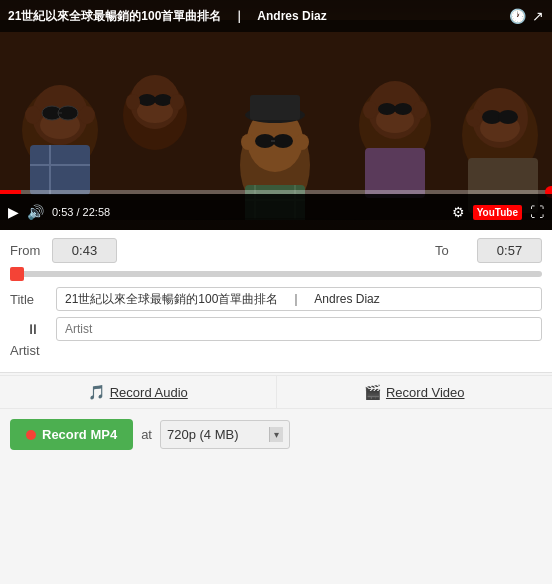  What do you see at coordinates (225, 434) in the screenshot?
I see `quality-dropdown: 720p (4 MB) ▾` at bounding box center [225, 434].